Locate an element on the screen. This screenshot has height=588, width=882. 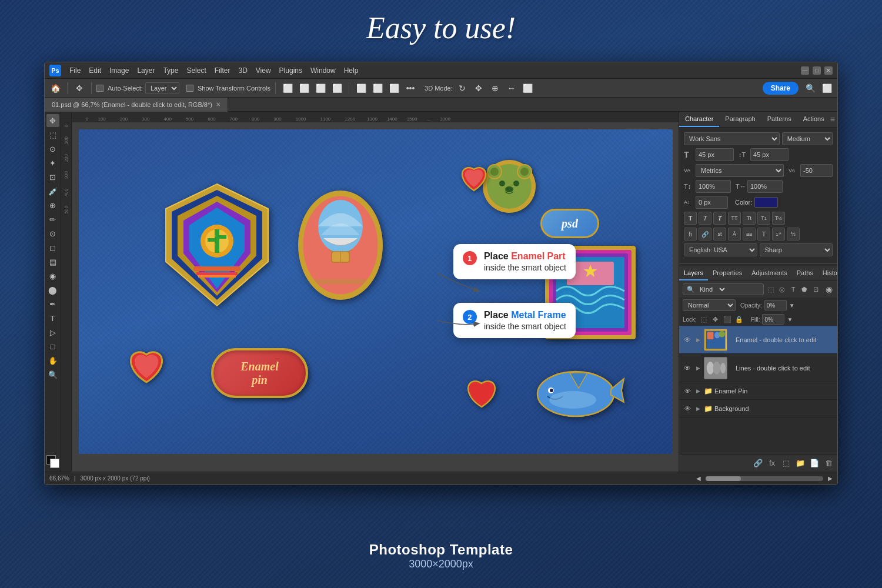
filter-adjust-icon: ◎ is located at coordinates (782, 289).